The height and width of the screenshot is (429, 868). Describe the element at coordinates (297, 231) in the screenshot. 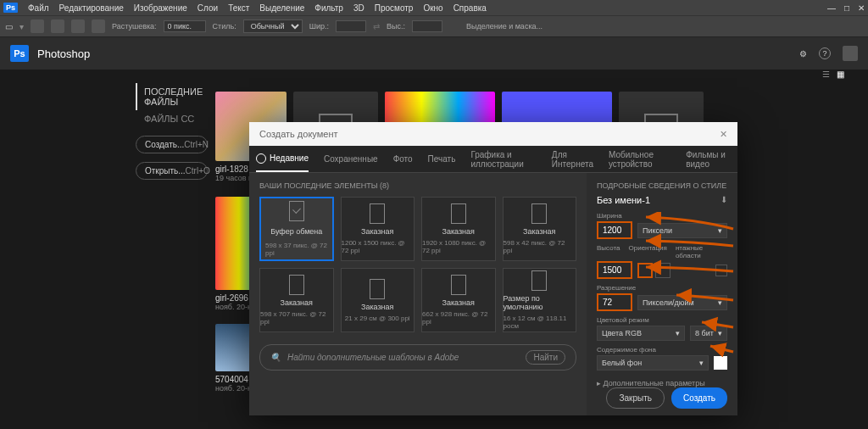

I see `preset-name: Буфер обмена` at that location.